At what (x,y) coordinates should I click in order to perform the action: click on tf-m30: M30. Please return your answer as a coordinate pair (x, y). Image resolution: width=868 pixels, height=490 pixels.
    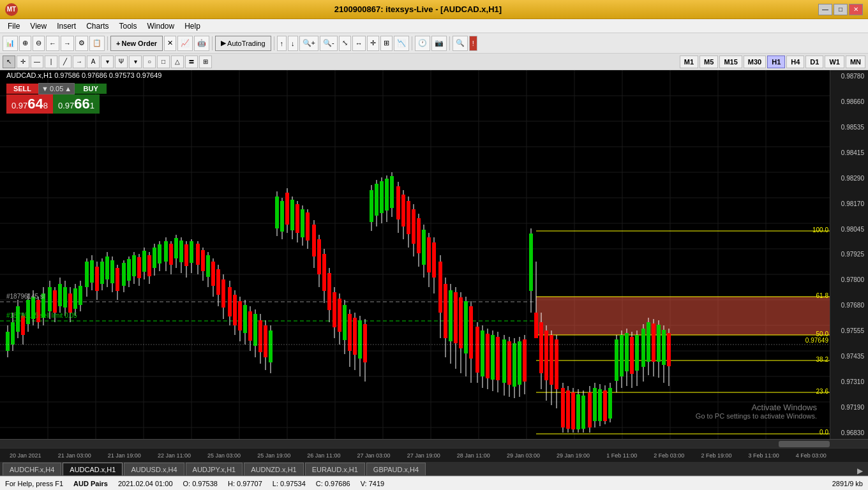
    Looking at the image, I should click on (754, 62).